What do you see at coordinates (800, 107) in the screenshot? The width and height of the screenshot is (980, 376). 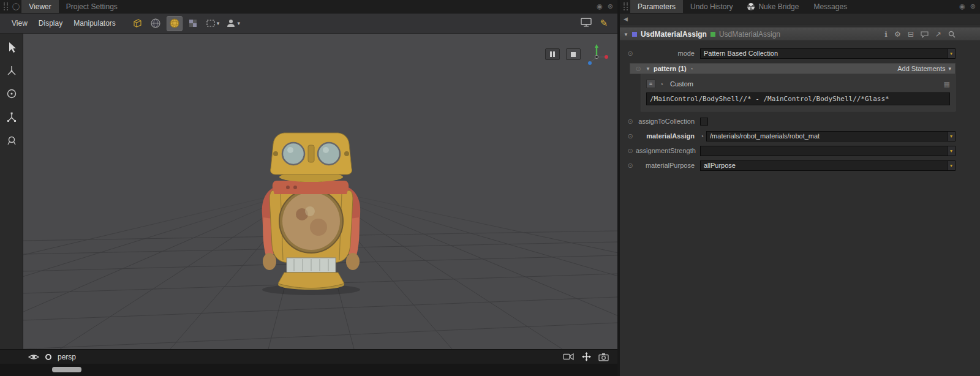 I see `parameter-rows: ⊙ mode Pattern Based Collection ▾ ⊙ ▼ pa…` at bounding box center [800, 107].